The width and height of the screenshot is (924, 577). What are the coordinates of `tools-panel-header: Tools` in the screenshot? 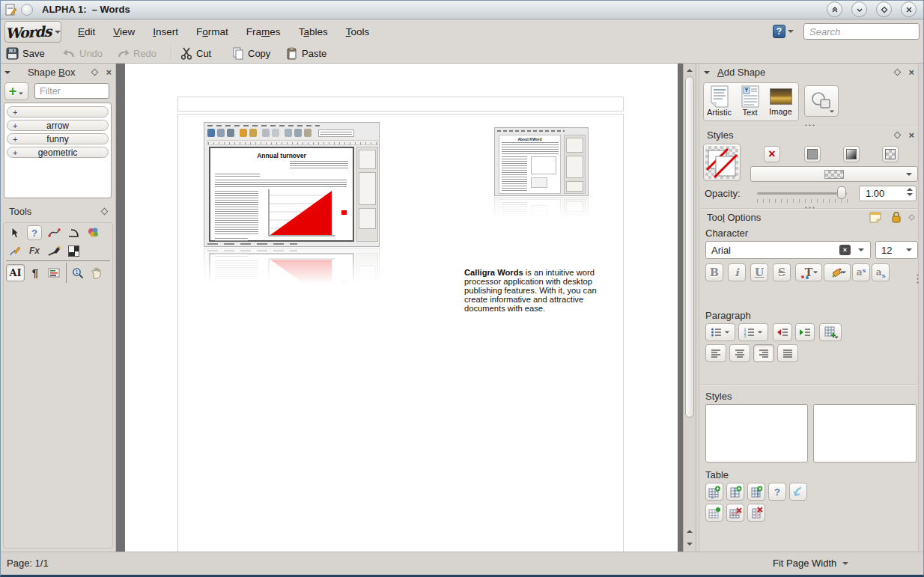 It's located at (58, 211).